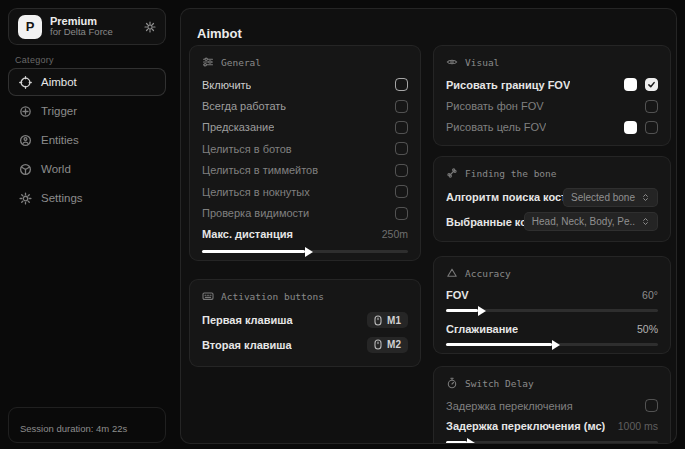  Describe the element at coordinates (226, 85) in the screenshot. I see `setting-label: Включить` at that location.